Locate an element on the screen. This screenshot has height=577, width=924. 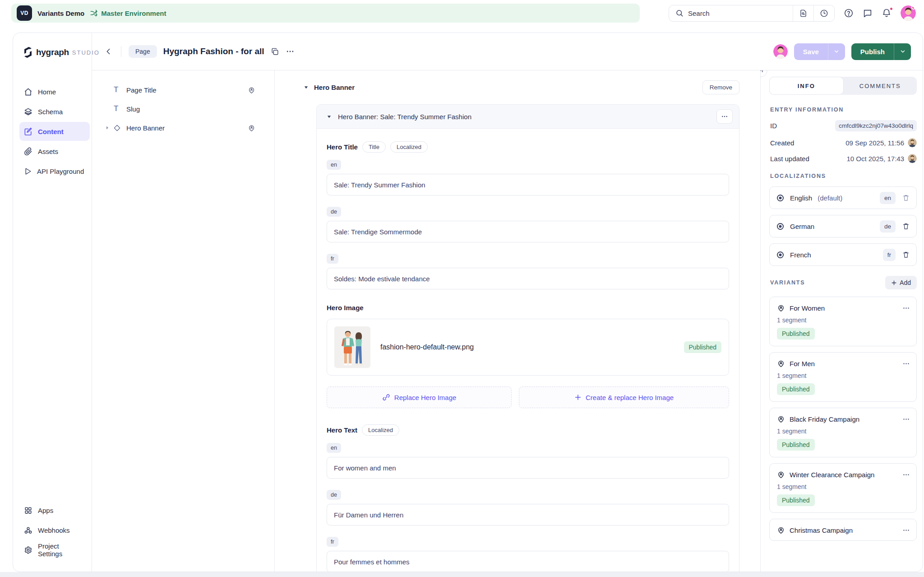
edit-square-icon is located at coordinates (28, 132).